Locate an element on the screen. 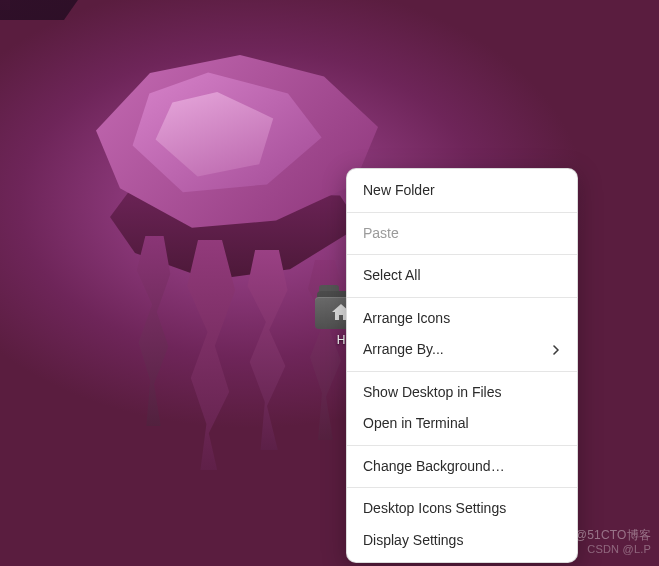 The height and width of the screenshot is (566, 659). menu-item-label: Change Background… is located at coordinates (434, 467).